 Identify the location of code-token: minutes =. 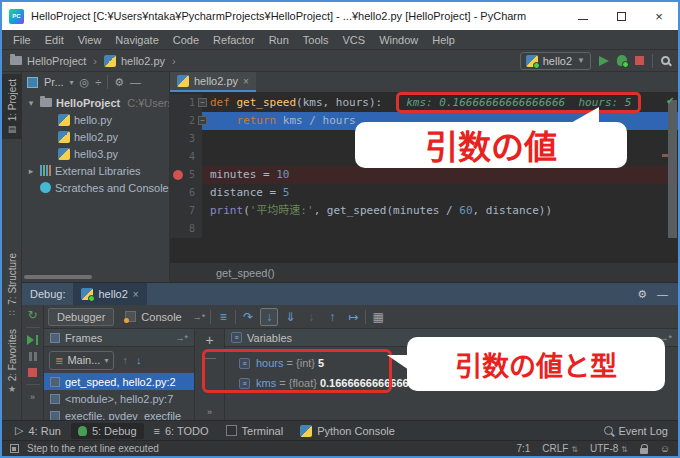
(243, 174).